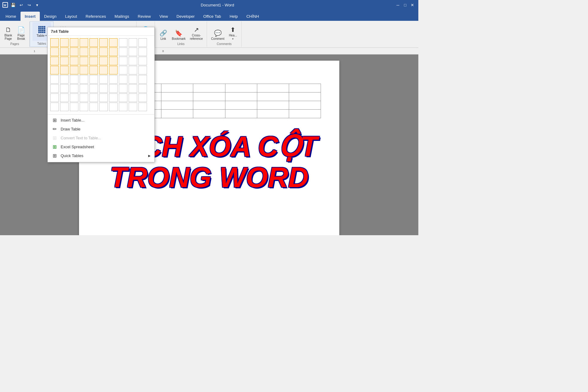 This screenshot has width=588, height=392. What do you see at coordinates (13, 5) in the screenshot?
I see `save-quick-btn: 💾` at bounding box center [13, 5].